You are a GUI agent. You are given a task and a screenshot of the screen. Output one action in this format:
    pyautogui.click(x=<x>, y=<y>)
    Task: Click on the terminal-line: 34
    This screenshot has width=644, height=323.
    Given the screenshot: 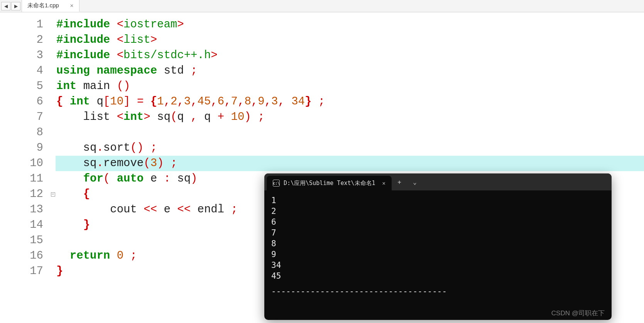 What is the action you would take?
    pyautogui.click(x=438, y=265)
    